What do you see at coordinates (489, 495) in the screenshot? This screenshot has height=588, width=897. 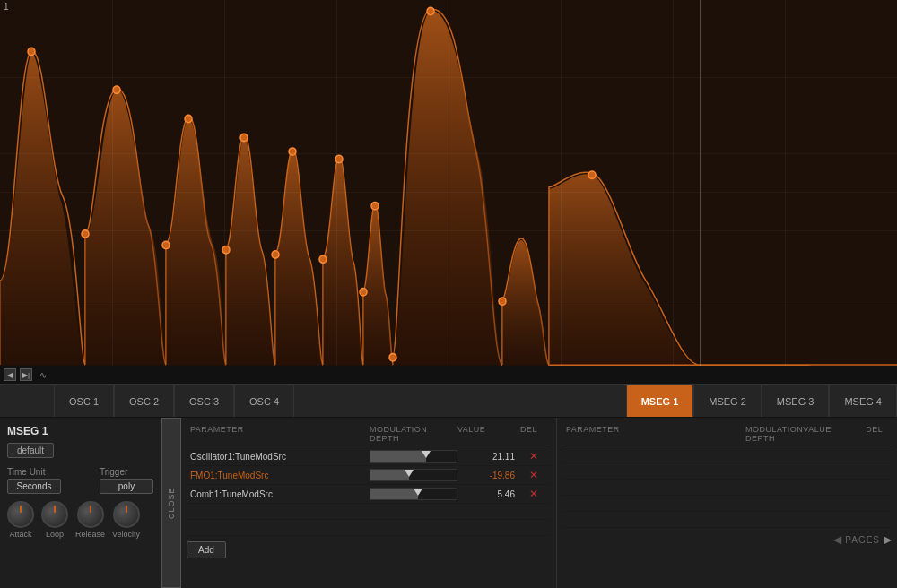 I see `mod-value-3: 5.46` at bounding box center [489, 495].